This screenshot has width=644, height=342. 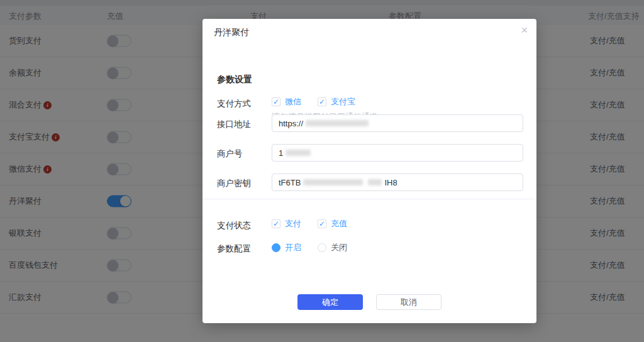 What do you see at coordinates (397, 153) in the screenshot?
I see `merchant-id-input: 1` at bounding box center [397, 153].